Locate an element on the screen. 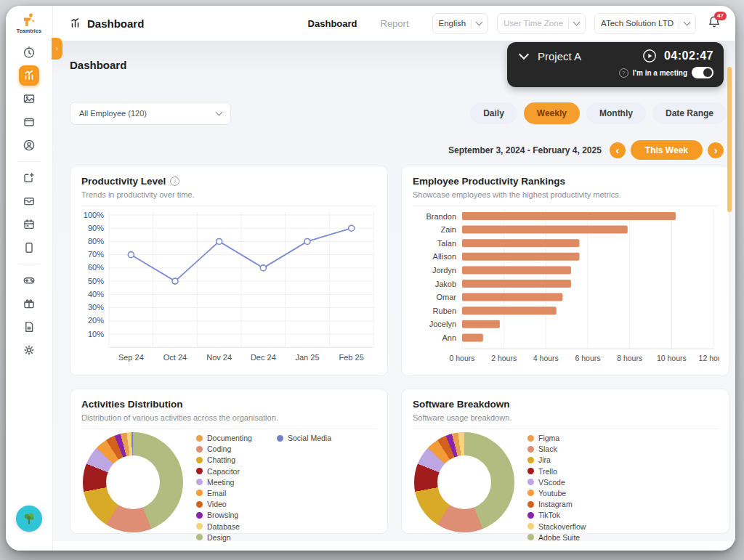  legend-label: Chatting is located at coordinates (221, 460).